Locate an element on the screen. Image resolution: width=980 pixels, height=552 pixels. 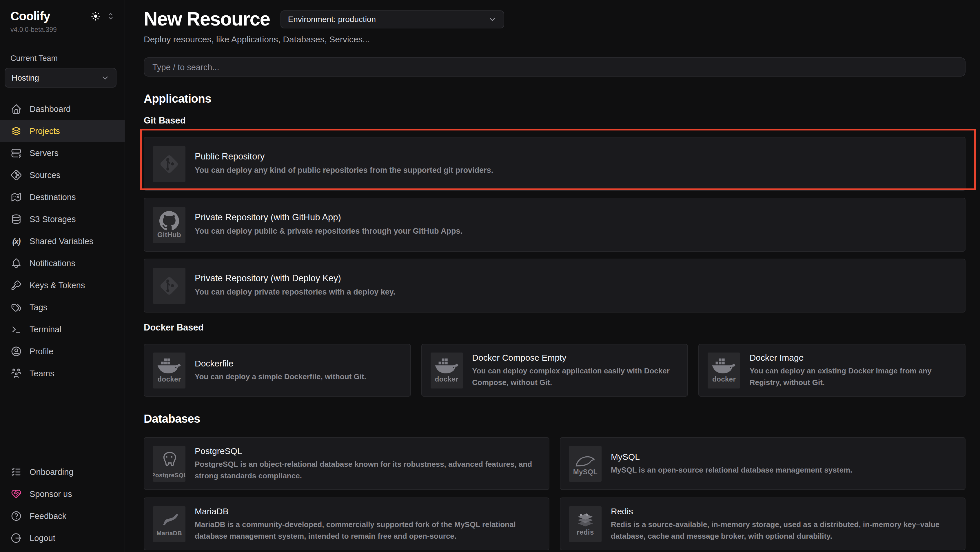
sidebar-nav: Dashboard Projects Servers Sources Desti… is located at coordinates (62, 241).